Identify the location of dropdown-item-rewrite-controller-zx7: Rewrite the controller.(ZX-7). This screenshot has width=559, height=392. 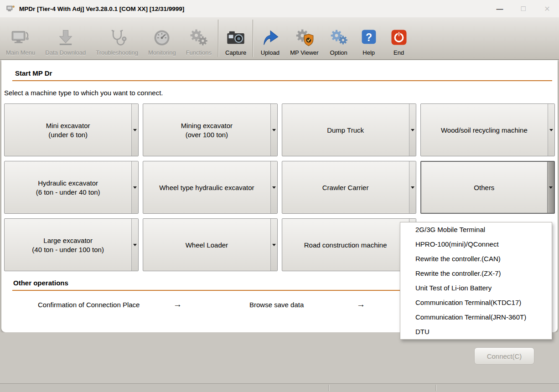
(476, 273).